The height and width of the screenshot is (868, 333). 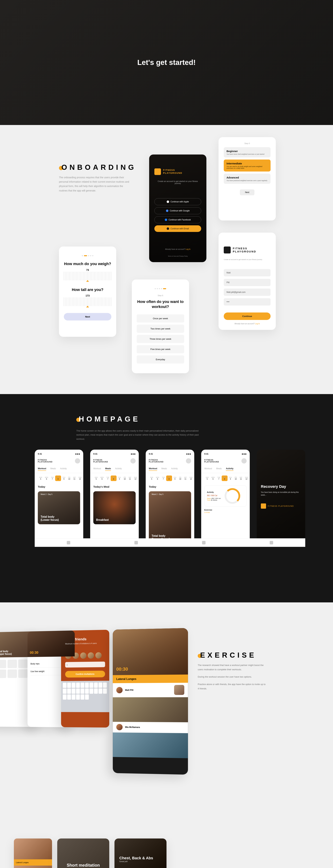 I want to click on continue-facebook-button: Continue with Facebook, so click(x=178, y=220).